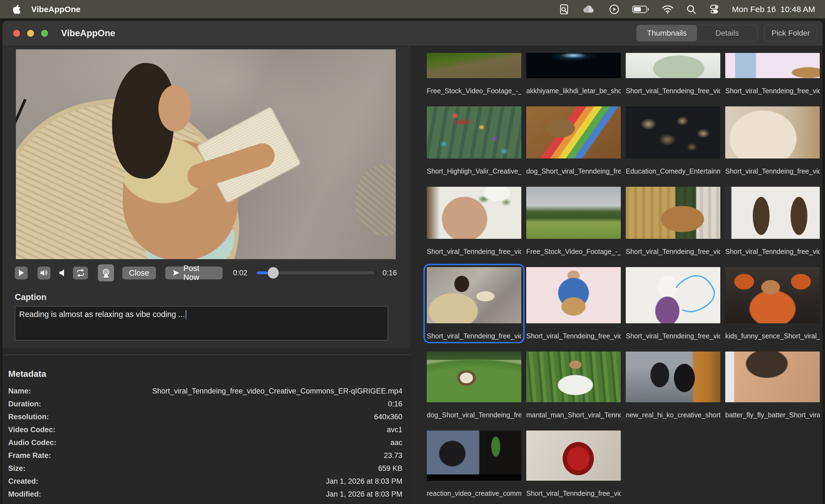 This screenshot has width=825, height=504. What do you see at coordinates (564, 9) in the screenshot?
I see `screen-mirror-icon` at bounding box center [564, 9].